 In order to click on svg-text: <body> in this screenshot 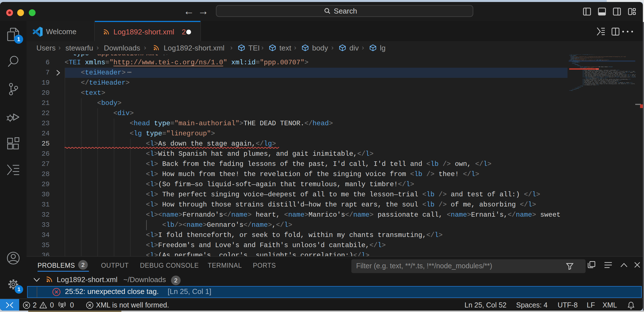, I will do `click(574, 65)`.